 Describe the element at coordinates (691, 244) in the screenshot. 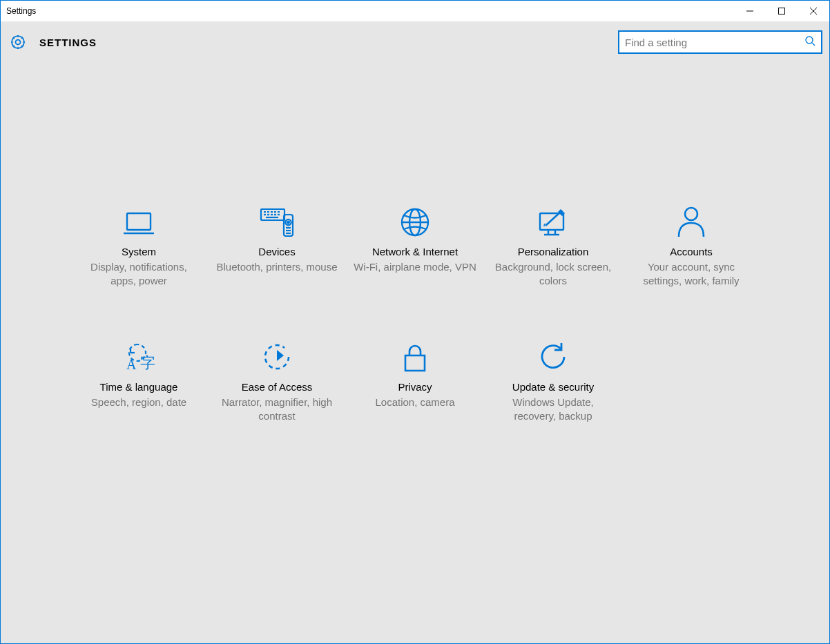

I see `category-tile-accounts: AccountsYour account, sync settings, wor…` at that location.